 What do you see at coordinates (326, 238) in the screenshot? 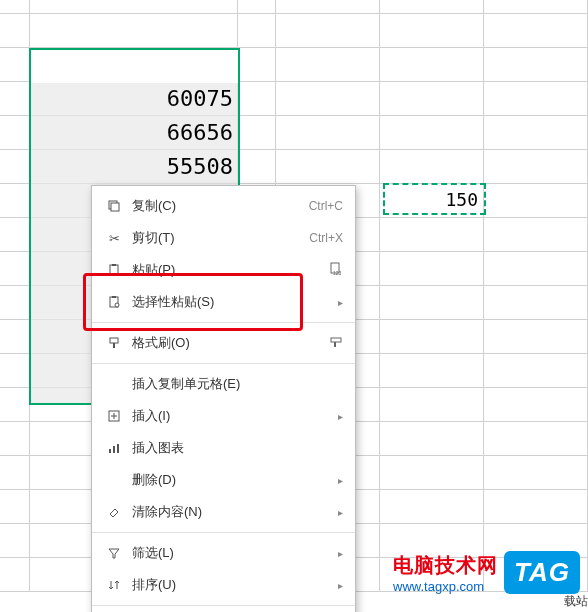
I see `menu-shortcut: Ctrl+X` at bounding box center [326, 238].